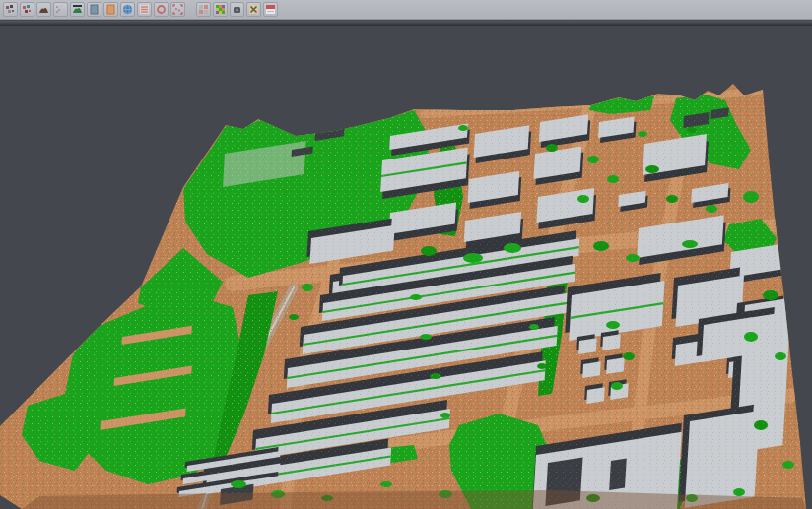 Image resolution: width=812 pixels, height=509 pixels. I want to click on camera-icon, so click(237, 10).